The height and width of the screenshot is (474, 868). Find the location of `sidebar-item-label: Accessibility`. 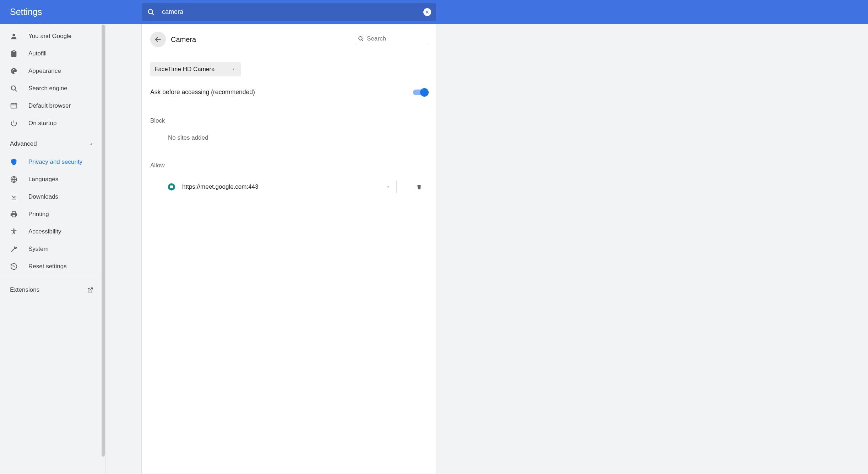

sidebar-item-label: Accessibility is located at coordinates (45, 232).